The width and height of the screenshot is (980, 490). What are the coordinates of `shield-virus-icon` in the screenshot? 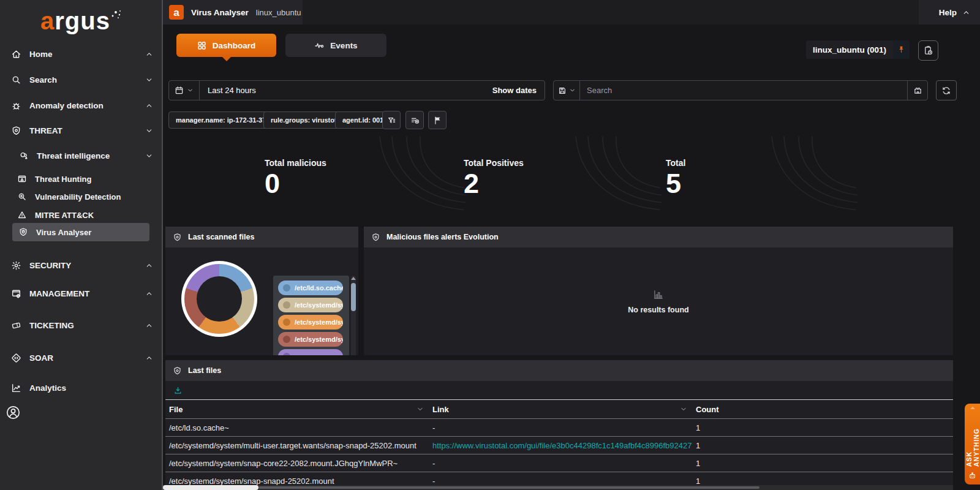 It's located at (178, 238).